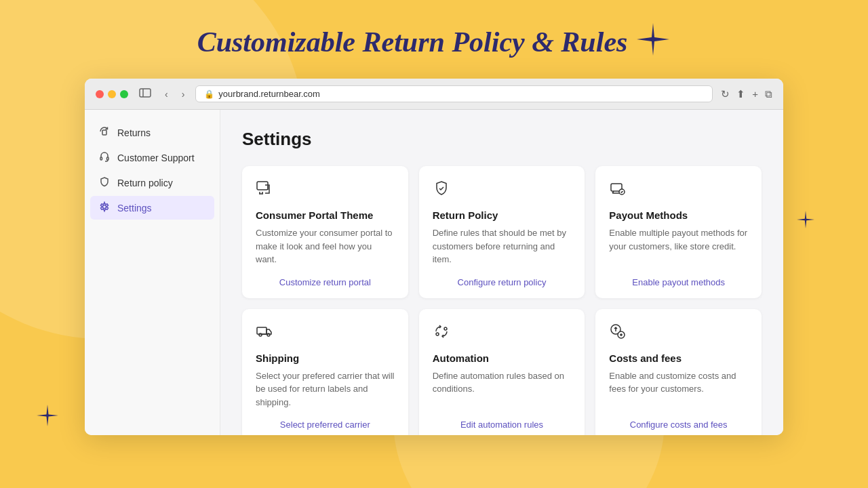 Image resolution: width=868 pixels, height=488 pixels. What do you see at coordinates (104, 183) in the screenshot?
I see `shield-icon` at bounding box center [104, 183].